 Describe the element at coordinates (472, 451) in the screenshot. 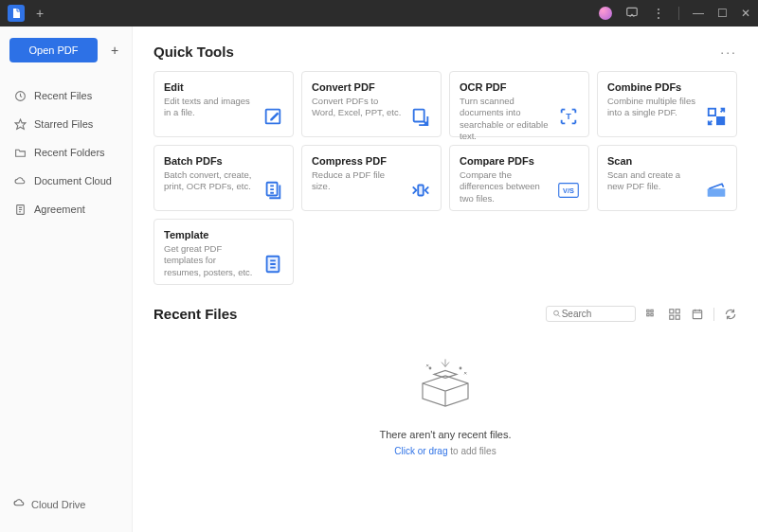

I see `empty-hint-suffix: to add files` at that location.